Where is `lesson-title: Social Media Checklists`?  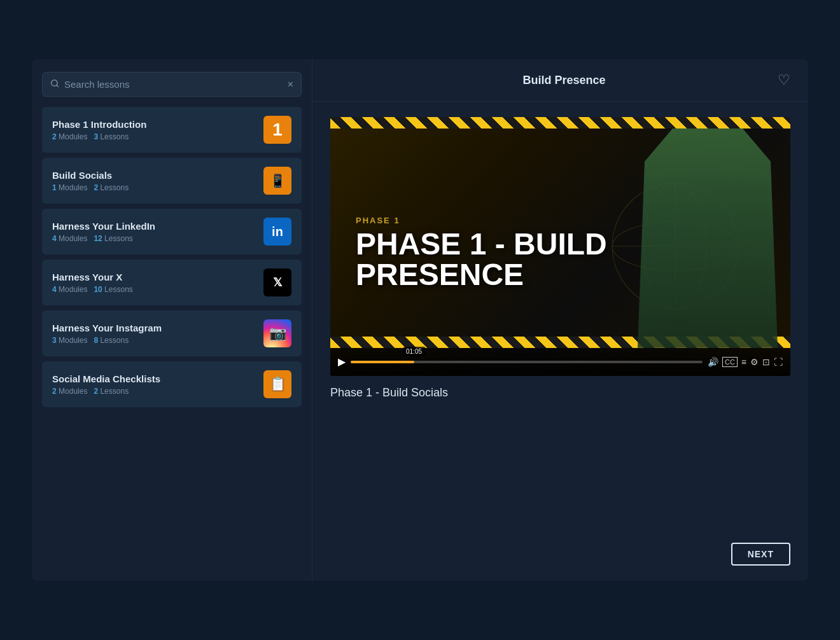 lesson-title: Social Media Checklists is located at coordinates (154, 379).